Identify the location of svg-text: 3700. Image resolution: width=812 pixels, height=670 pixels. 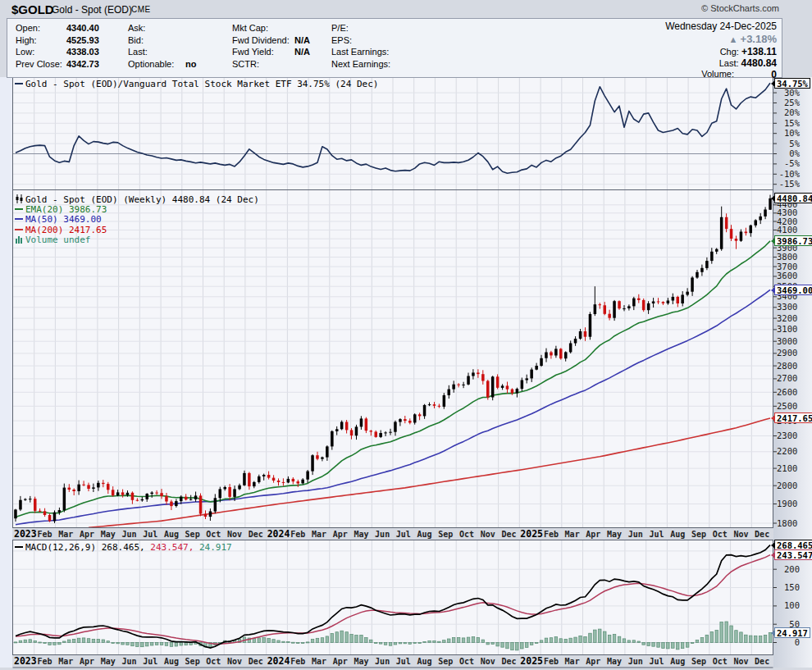
(787, 267).